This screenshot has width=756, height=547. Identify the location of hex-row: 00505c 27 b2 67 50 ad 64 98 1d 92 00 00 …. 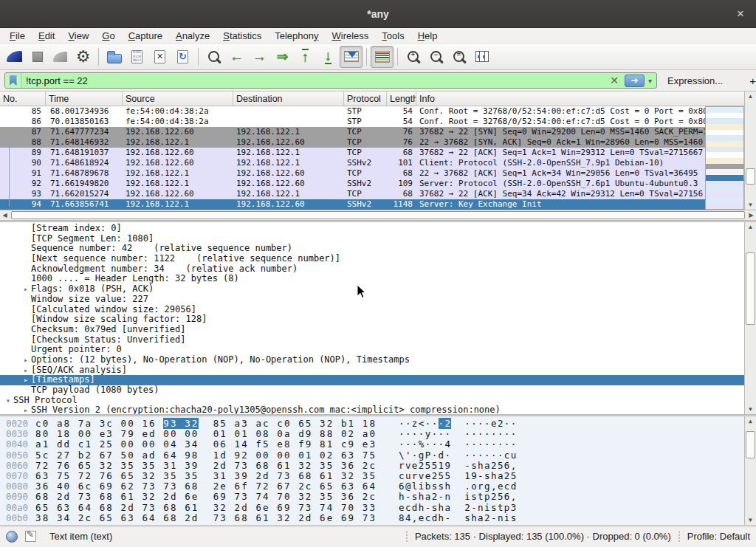
(372, 455).